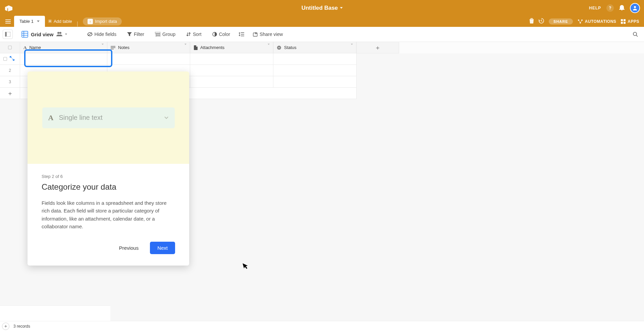 The width and height of the screenshot is (644, 331). What do you see at coordinates (12, 59) in the screenshot?
I see `expand-record-icon` at bounding box center [12, 59].